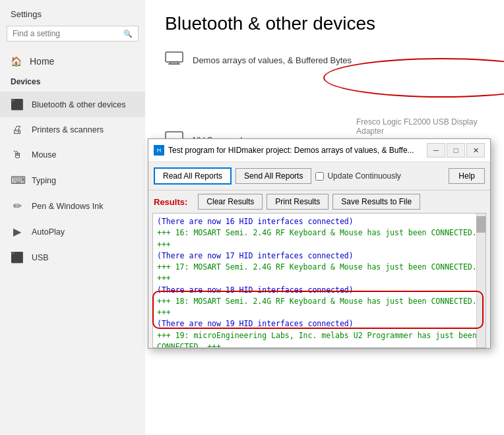  Describe the element at coordinates (319, 290) in the screenshot. I see `result-line-5: (There are now 18 HID interfaces connect…` at that location.